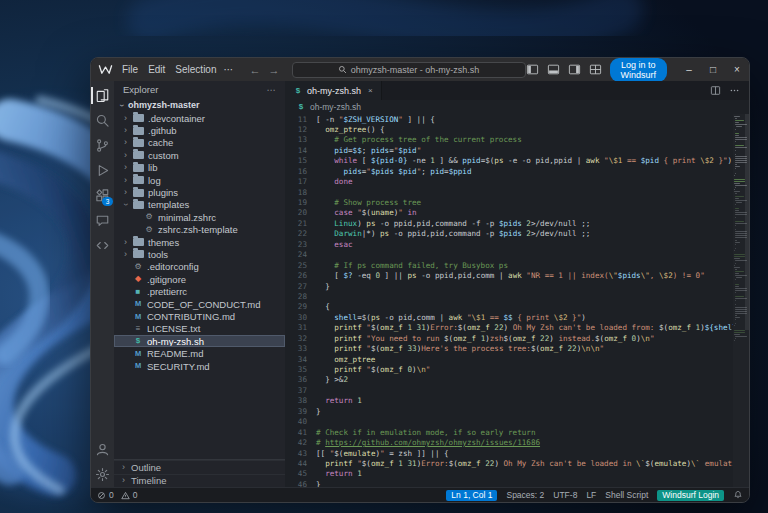 This screenshot has width=768, height=513. What do you see at coordinates (565, 495) in the screenshot?
I see `encoding: UTF-8` at bounding box center [565, 495].